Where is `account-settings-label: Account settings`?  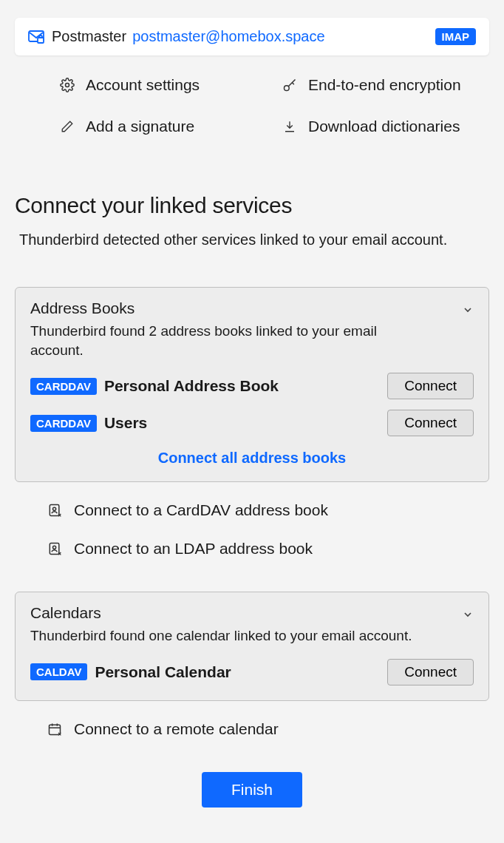
account-settings-label: Account settings is located at coordinates (143, 85).